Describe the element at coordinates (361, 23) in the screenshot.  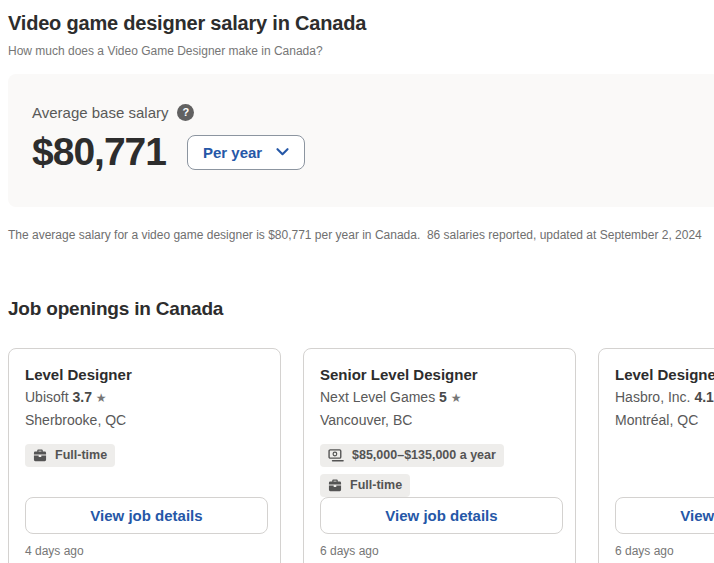
I see `page-title: Video game designer salary in Canada` at that location.